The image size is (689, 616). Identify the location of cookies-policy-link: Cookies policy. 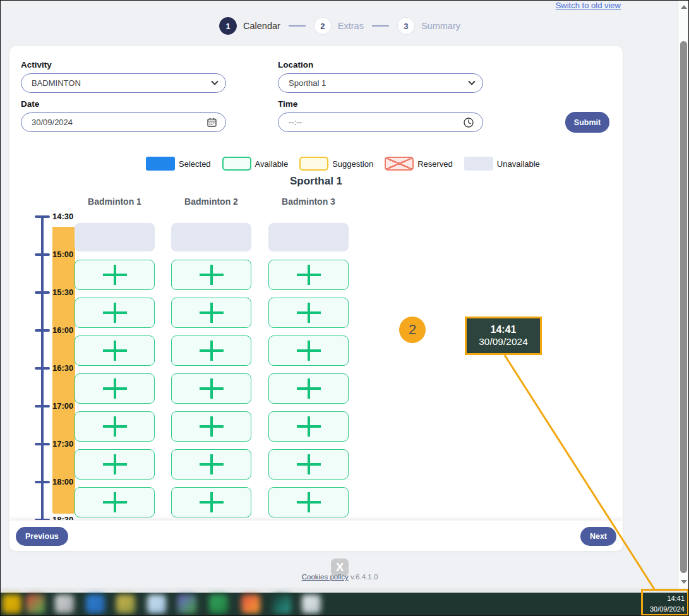
(325, 577).